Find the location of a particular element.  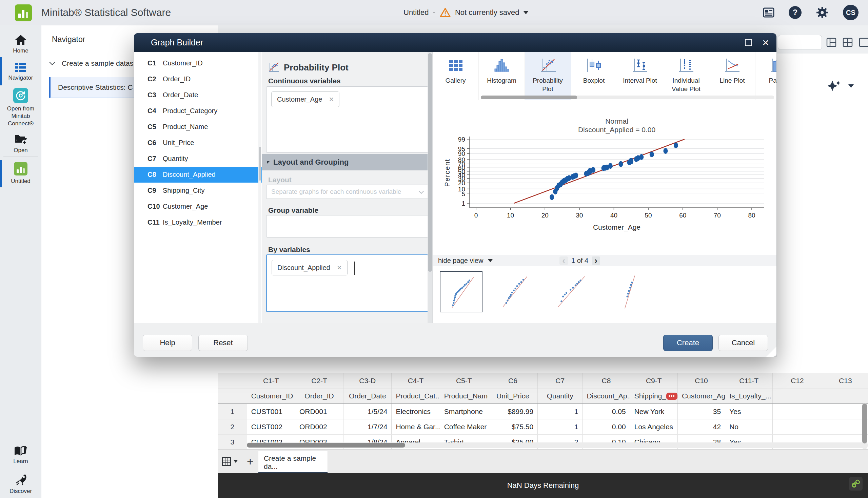

table-cell: Electronics is located at coordinates (416, 411).